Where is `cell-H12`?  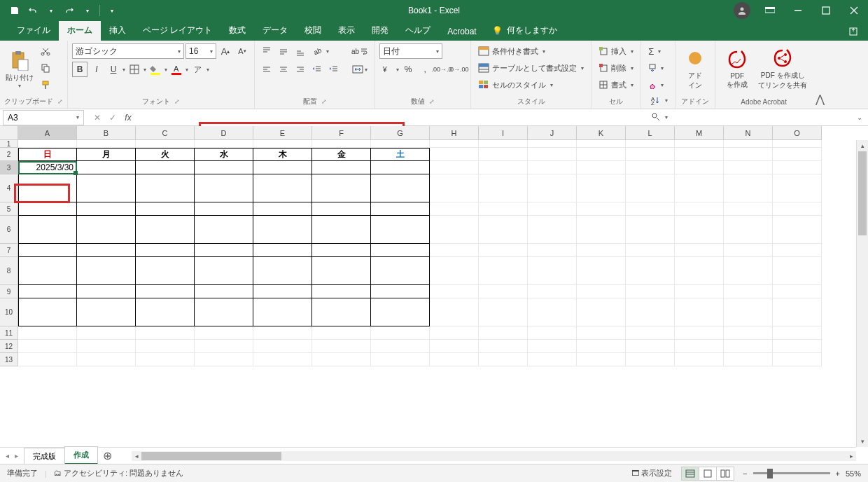
cell-H12 is located at coordinates (454, 346).